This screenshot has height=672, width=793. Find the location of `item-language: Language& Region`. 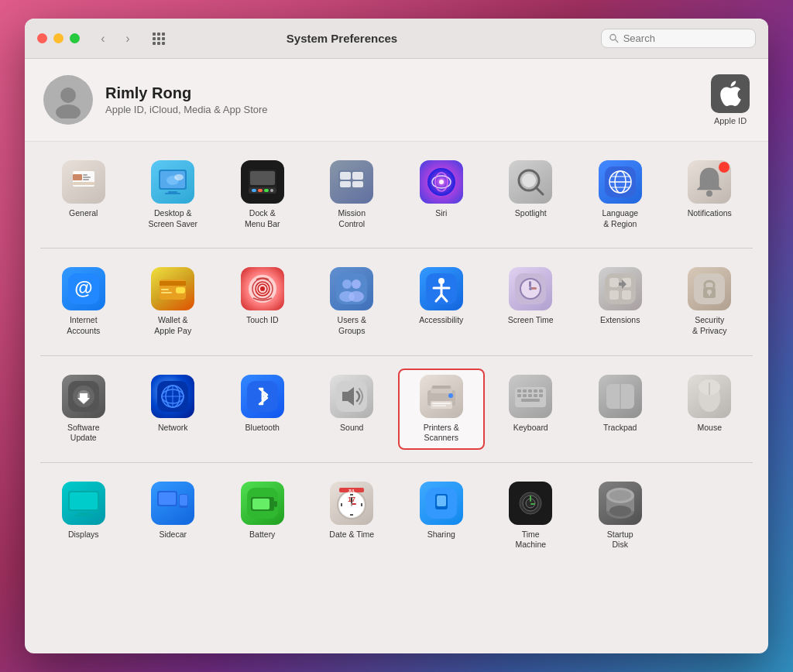

item-language: Language& Region is located at coordinates (620, 195).